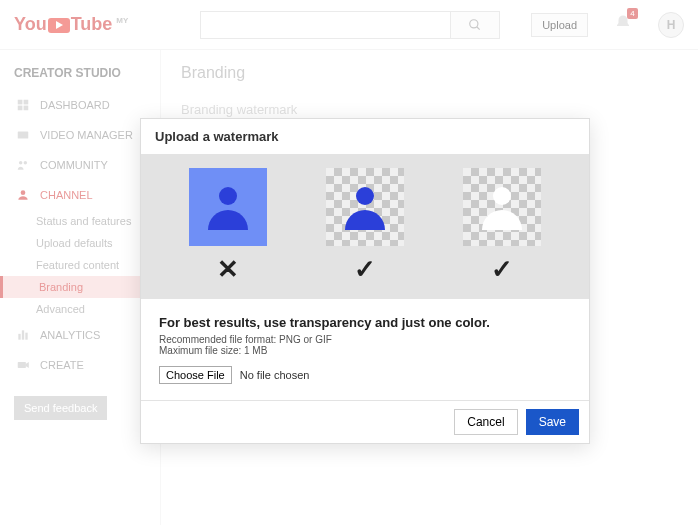 Image resolution: width=698 pixels, height=525 pixels. What do you see at coordinates (80, 309) in the screenshot?
I see `sub-advanced: Advanced` at bounding box center [80, 309].